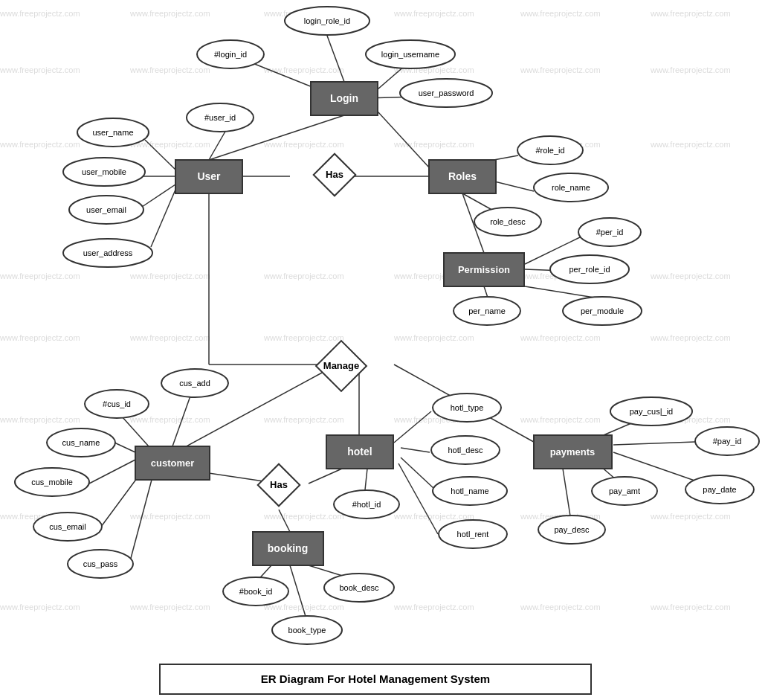 The height and width of the screenshot is (700, 768). Describe the element at coordinates (550, 150) in the screenshot. I see `svg-text: #role_id` at that location.